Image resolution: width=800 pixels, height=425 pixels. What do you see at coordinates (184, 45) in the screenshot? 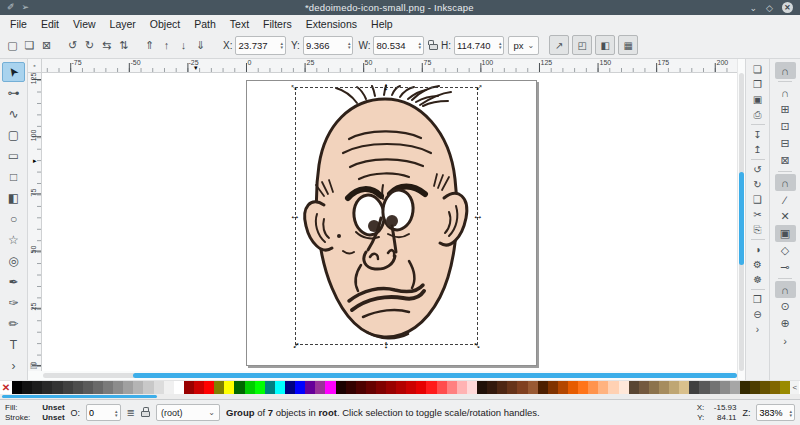
I see `lower-button: ↓` at bounding box center [184, 45].